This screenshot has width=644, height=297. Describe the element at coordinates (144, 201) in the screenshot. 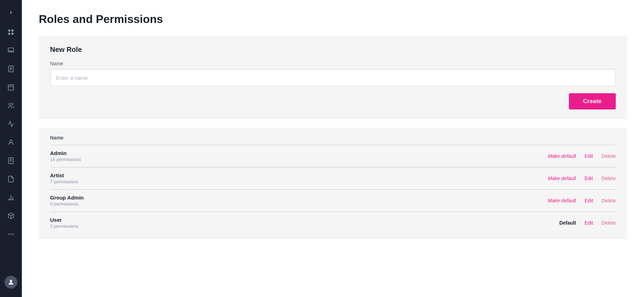

I see `role-name-cell: Group Admin 0 permissions` at that location.